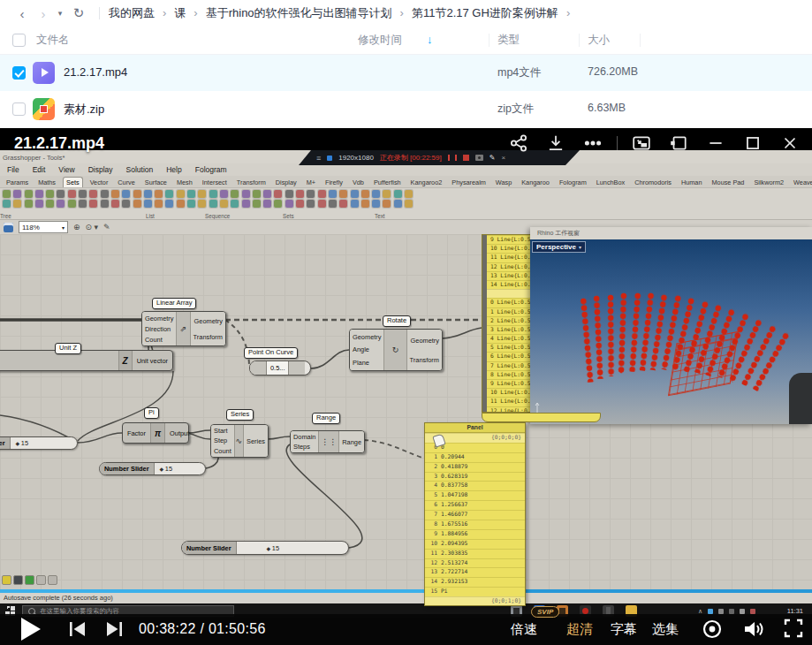 Image resolution: width=812 pixels, height=645 pixels. I want to click on play-button, so click(31, 629).